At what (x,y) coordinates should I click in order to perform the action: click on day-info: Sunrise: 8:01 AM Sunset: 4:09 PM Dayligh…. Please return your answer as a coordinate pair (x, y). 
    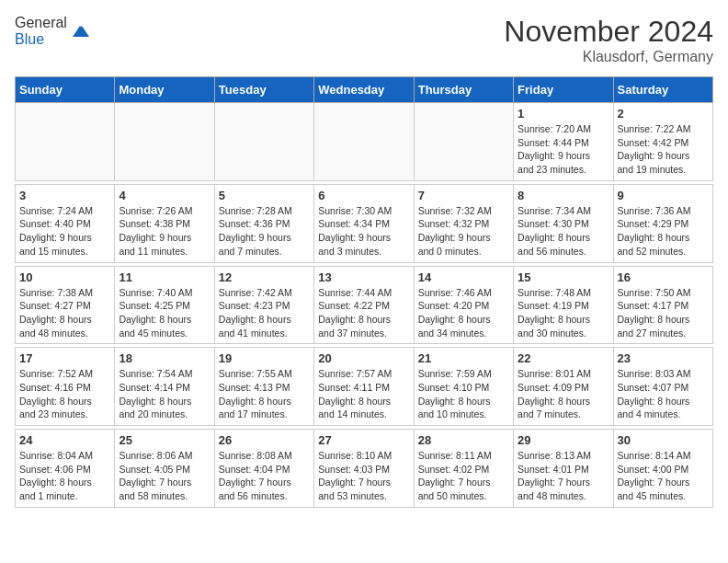
    Looking at the image, I should click on (563, 394).